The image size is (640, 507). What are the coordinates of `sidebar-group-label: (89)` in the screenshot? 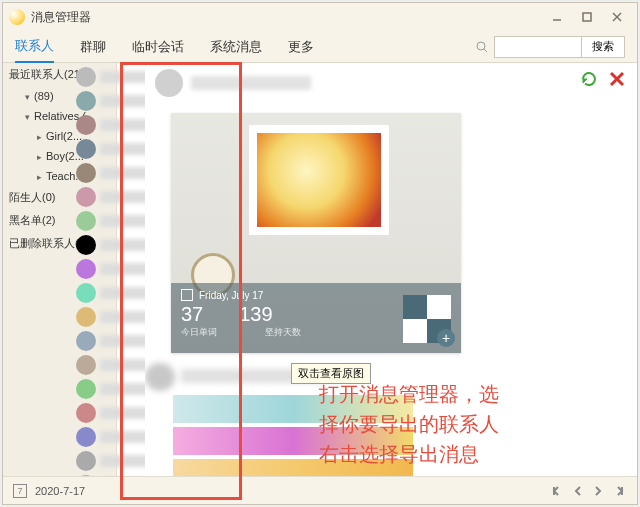 It's located at (44, 96).